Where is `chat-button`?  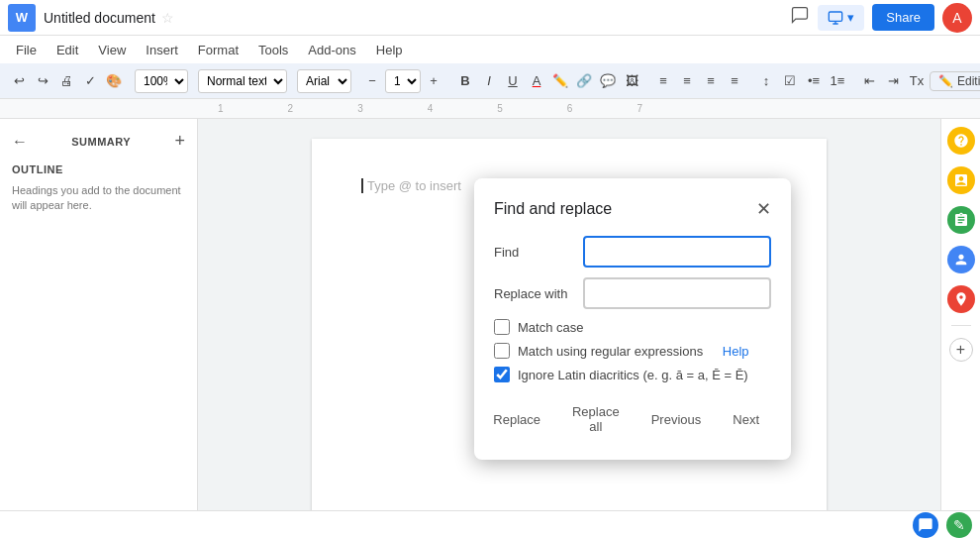
chat-button is located at coordinates (926, 525).